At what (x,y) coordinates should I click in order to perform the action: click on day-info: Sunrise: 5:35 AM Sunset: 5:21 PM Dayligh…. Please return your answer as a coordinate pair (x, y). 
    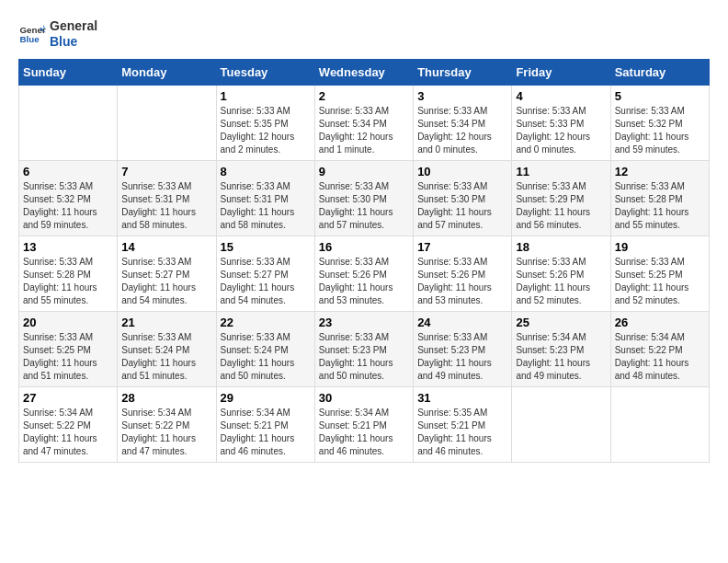
    Looking at the image, I should click on (462, 432).